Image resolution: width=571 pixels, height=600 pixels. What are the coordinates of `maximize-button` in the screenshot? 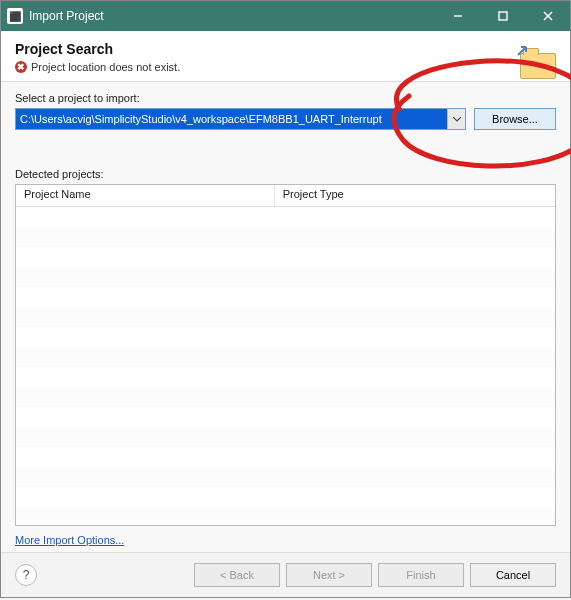 It's located at (502, 16).